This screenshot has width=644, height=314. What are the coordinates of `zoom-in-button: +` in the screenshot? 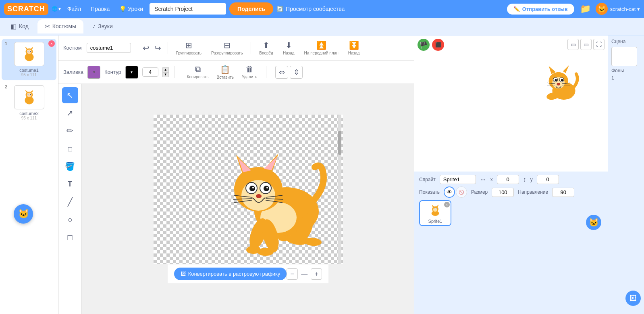 It's located at (316, 274).